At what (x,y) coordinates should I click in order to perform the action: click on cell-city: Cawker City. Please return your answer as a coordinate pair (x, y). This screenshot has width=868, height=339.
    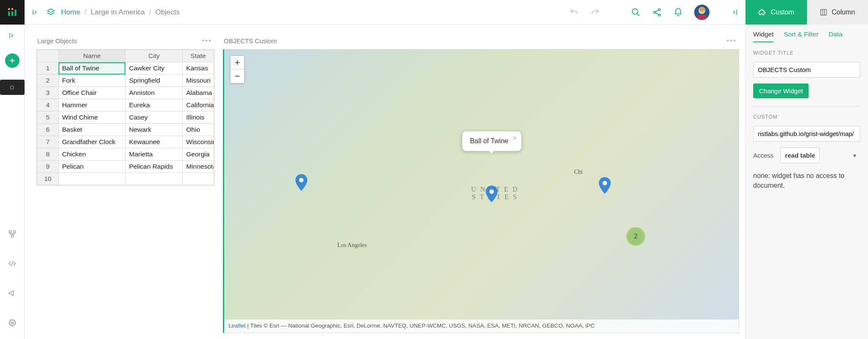
    Looking at the image, I should click on (154, 69).